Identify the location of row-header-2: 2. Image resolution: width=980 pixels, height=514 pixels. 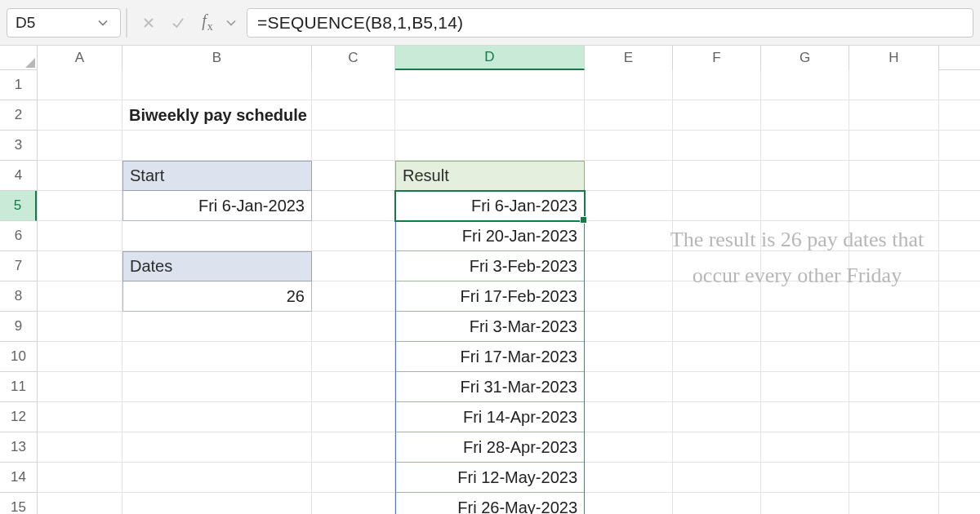
(18, 116).